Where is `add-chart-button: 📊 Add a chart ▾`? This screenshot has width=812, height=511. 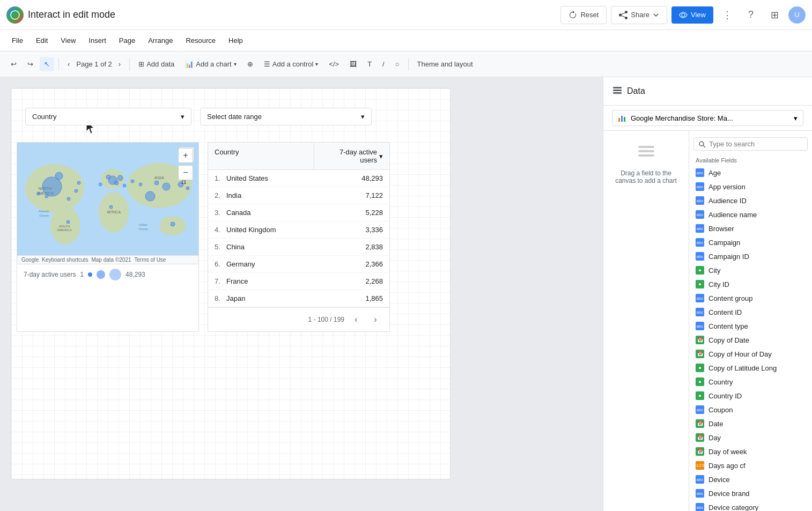
add-chart-button: 📊 Add a chart ▾ is located at coordinates (211, 64).